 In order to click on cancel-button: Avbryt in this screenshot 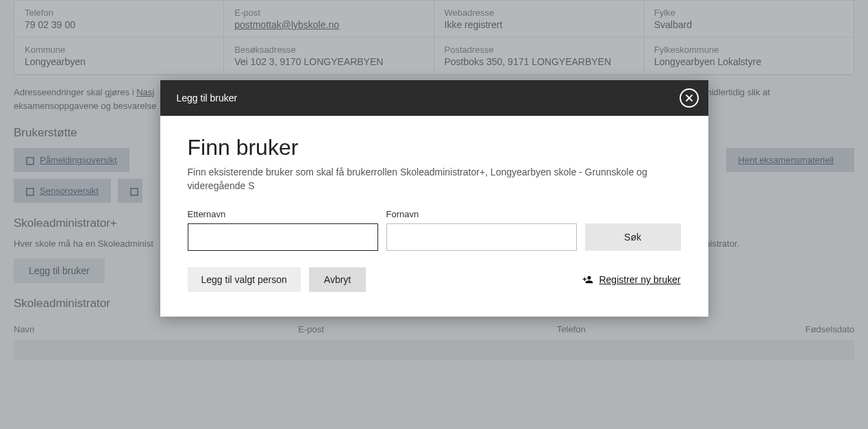, I will do `click(337, 280)`.